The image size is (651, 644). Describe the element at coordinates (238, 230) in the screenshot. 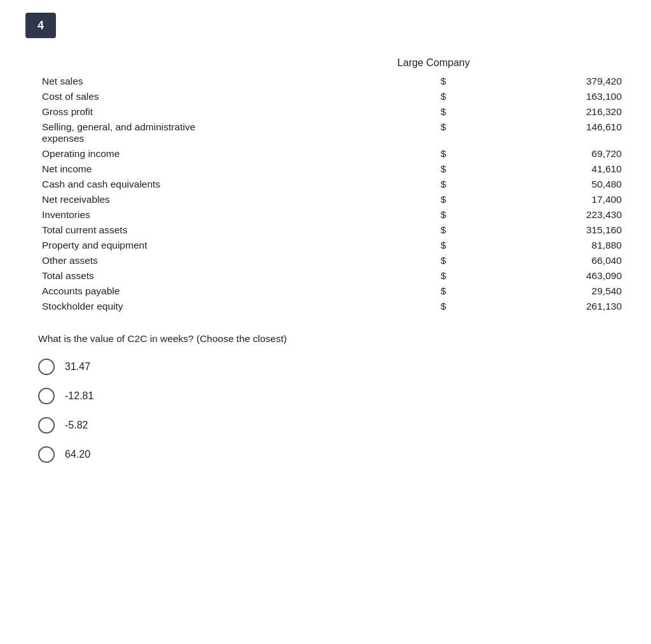

I see `financial-label: Total current assets` at that location.